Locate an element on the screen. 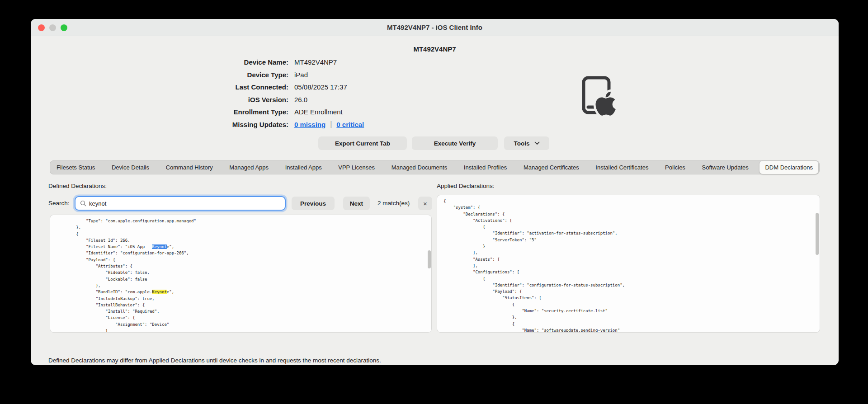 This screenshot has height=404, width=868. tools-dropdown-button: Tools is located at coordinates (527, 143).